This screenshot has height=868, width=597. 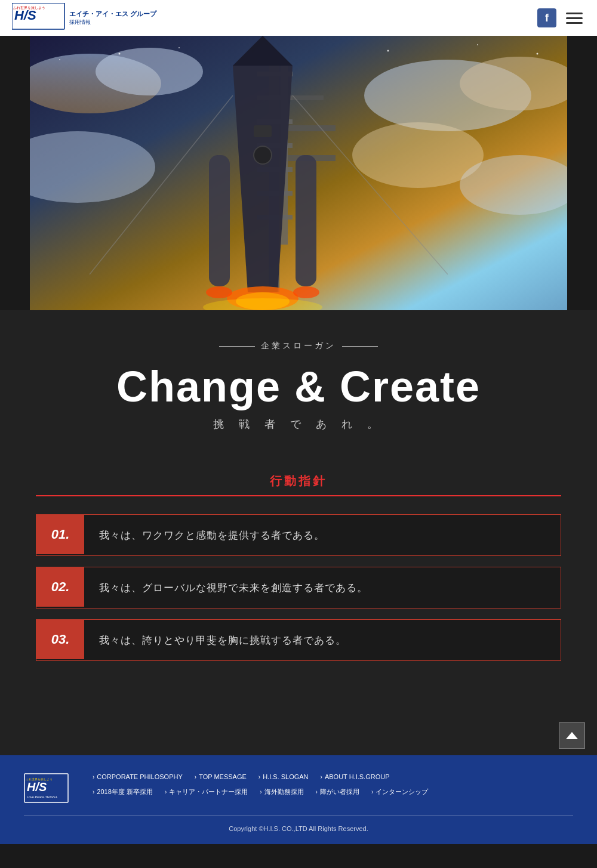 What do you see at coordinates (221, 777) in the screenshot?
I see `footer-nav-top-message: › TOP MESSAGE` at bounding box center [221, 777].